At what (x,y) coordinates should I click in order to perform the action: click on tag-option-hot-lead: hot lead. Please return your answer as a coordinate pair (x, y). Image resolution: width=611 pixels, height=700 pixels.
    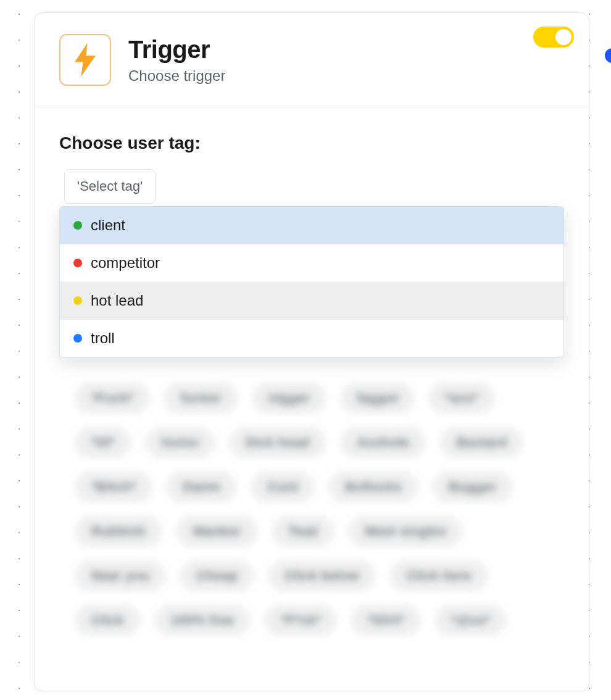
    Looking at the image, I should click on (312, 300).